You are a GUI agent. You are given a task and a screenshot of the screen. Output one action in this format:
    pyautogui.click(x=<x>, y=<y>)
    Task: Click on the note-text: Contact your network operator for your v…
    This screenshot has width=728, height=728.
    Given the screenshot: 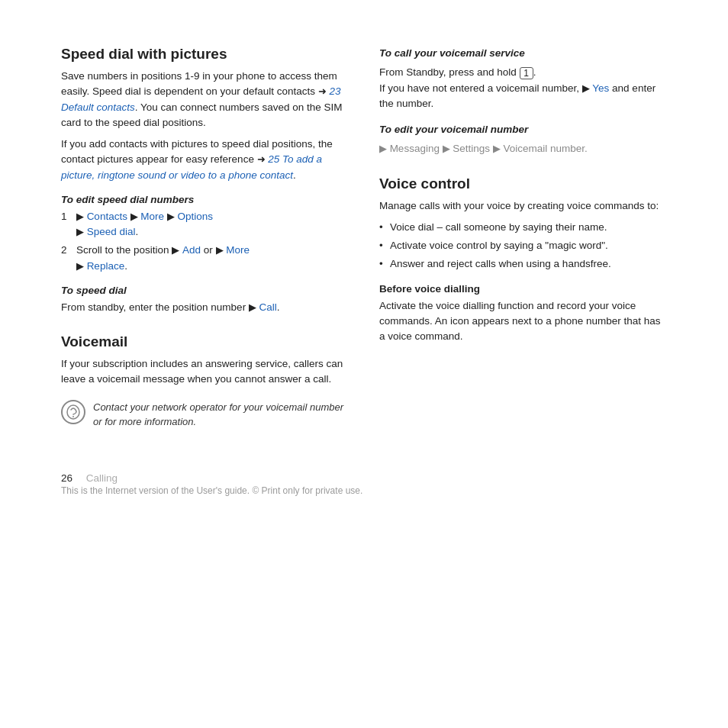 What is the action you would take?
    pyautogui.click(x=221, y=415)
    